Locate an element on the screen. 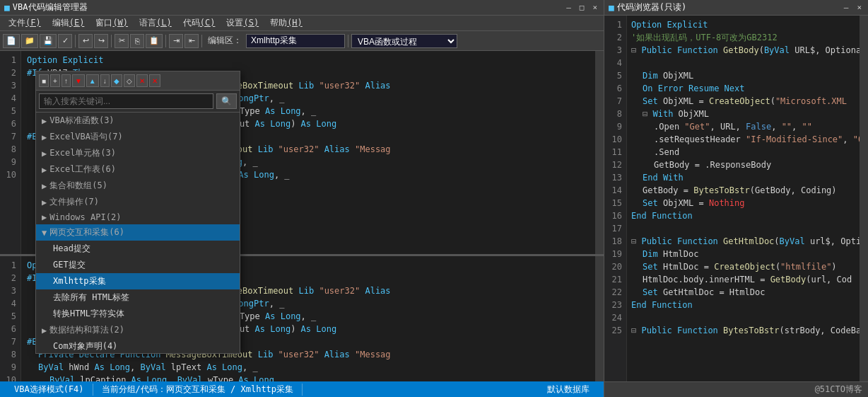 The width and height of the screenshot is (868, 397). menu-edit: 编辑(E) is located at coordinates (69, 23).